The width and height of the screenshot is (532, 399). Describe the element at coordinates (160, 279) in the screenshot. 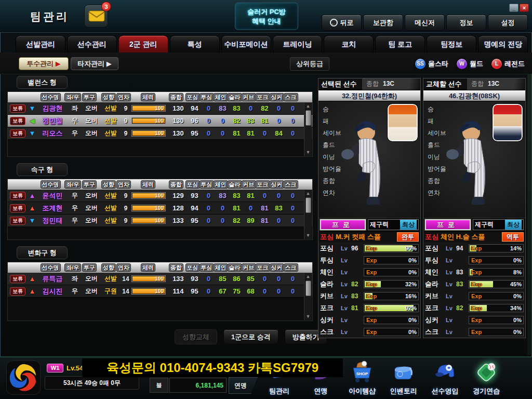

I see `table-row: 보류▲류특급좌오버선발14100133930858685000` at that location.